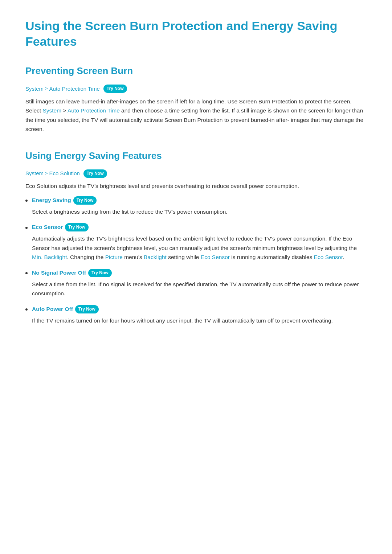 This screenshot has height=554, width=392. What do you see at coordinates (49, 257) in the screenshot?
I see `inline-min-backlight-link: Min. Backlight` at bounding box center [49, 257].